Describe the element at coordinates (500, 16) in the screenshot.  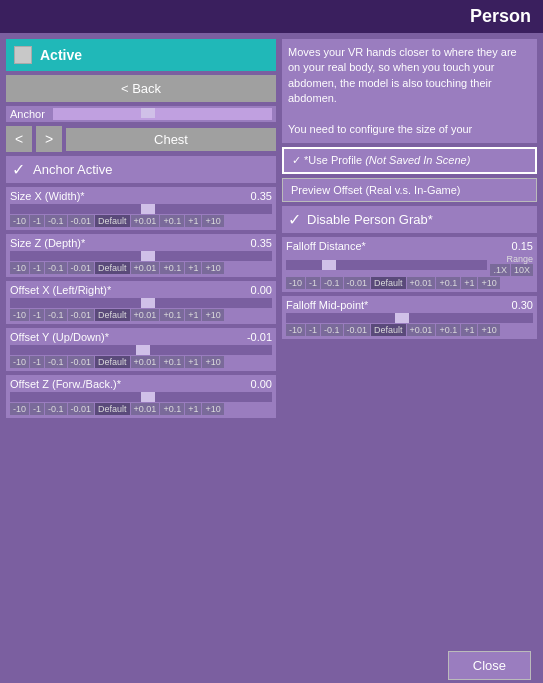
I see `page-title: Person` at that location.